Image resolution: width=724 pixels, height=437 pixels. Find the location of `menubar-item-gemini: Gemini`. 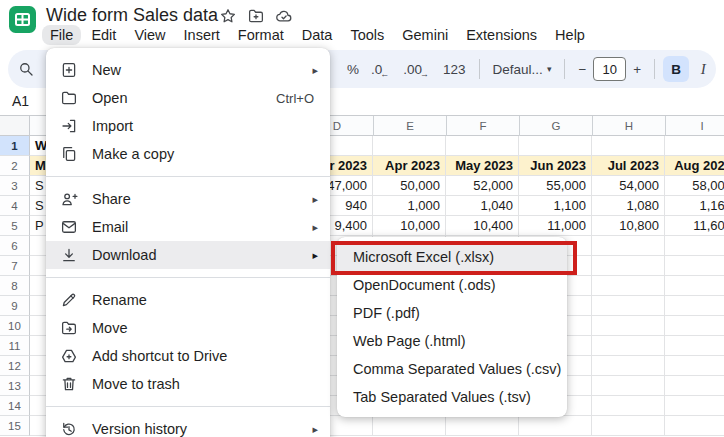

menubar-item-gemini: Gemini is located at coordinates (425, 35).